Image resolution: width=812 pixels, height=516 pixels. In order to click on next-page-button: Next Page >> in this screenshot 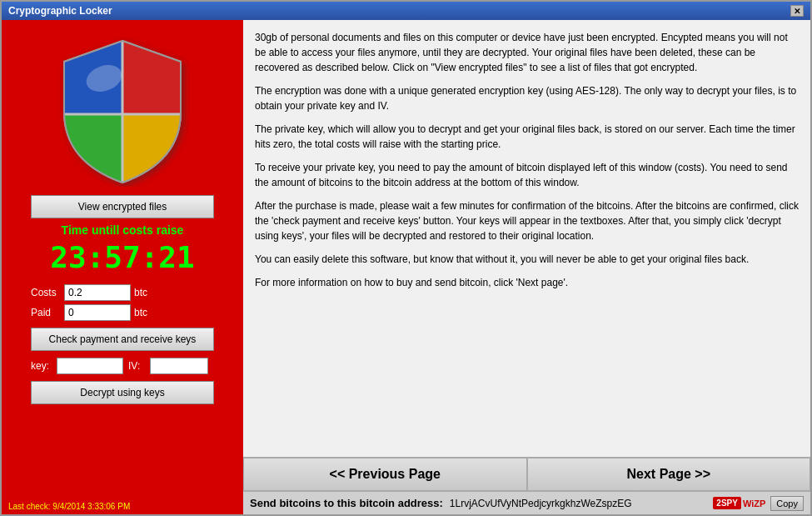, I will do `click(670, 474)`.